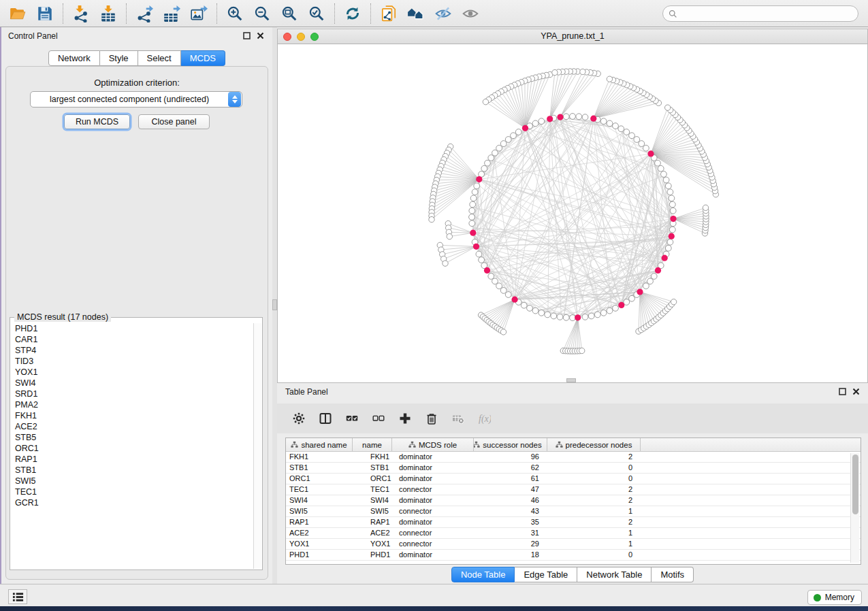 This screenshot has width=868, height=611. Describe the element at coordinates (511, 490) in the screenshot. I see `cell-successor_nodes: 47` at that location.